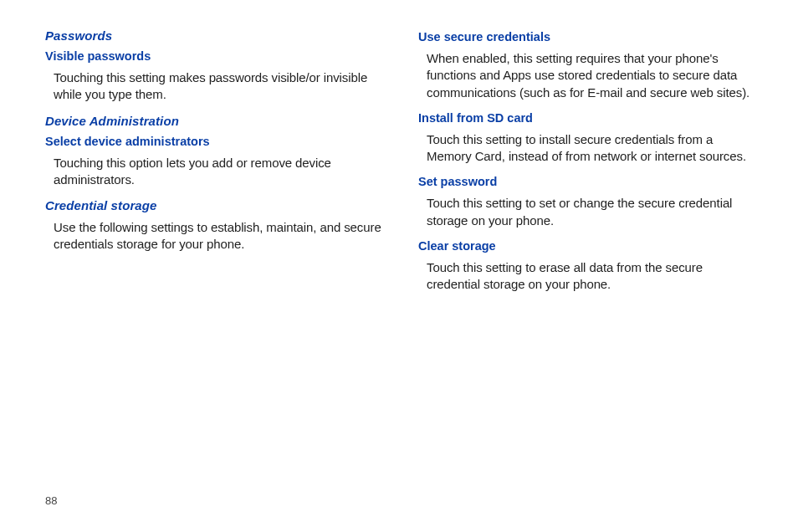 The image size is (798, 532). Describe the element at coordinates (588, 246) in the screenshot. I see `sub-heading-clear-storage: Clear storage` at that location.